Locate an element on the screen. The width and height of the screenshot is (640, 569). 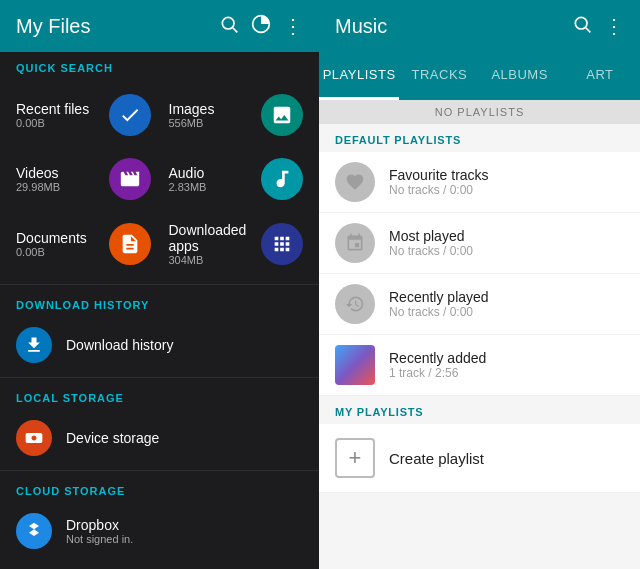
favourite-name: Favourite tracks is located at coordinates (439, 175).